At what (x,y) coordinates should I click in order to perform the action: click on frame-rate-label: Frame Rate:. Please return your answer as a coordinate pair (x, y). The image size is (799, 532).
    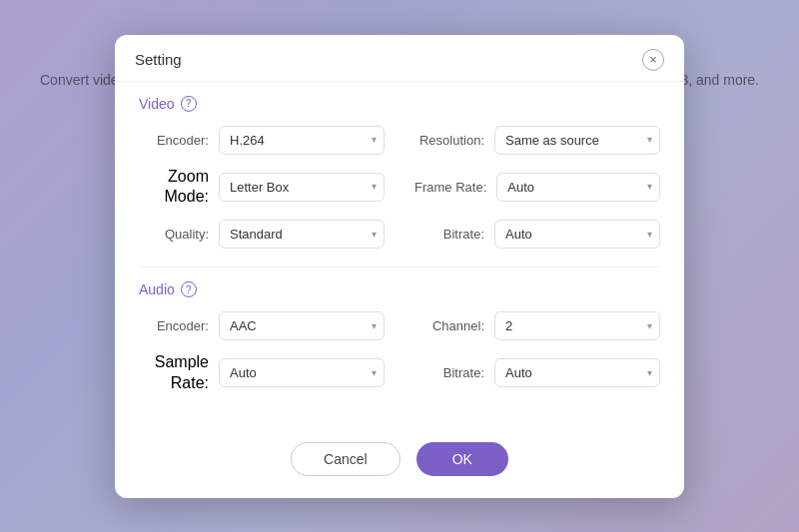
    Looking at the image, I should click on (450, 188).